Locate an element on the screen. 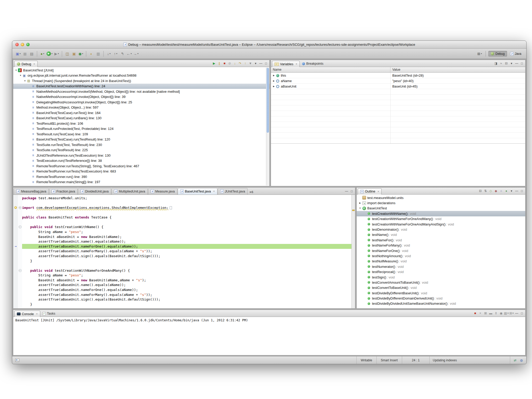 Image resolution: width=532 pixels, height=399 pixels. debug-tree-row: ≡NativeMethodAccessorImpl.invoke0(Method… is located at coordinates (141, 91).